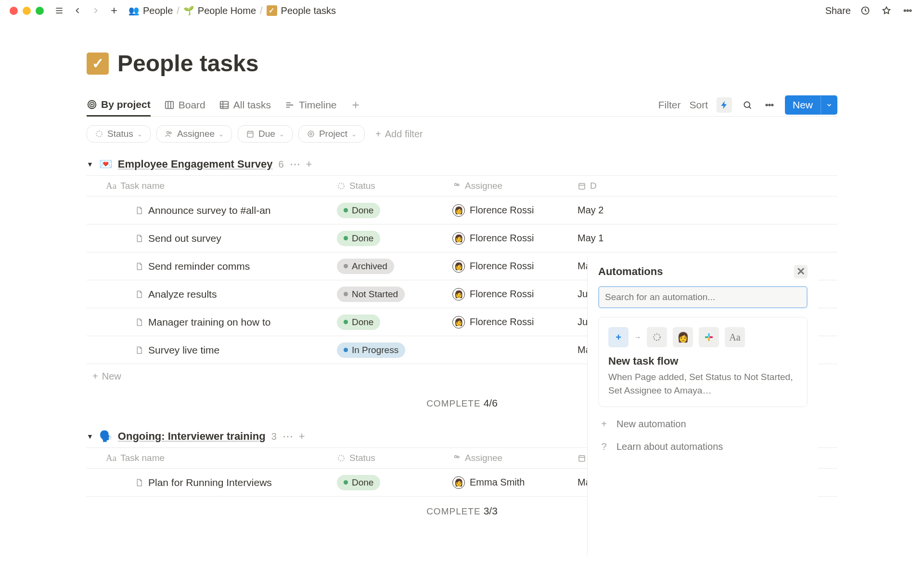 This screenshot has width=924, height=578. Describe the element at coordinates (359, 210) in the screenshot. I see `status-badge: Done` at that location.